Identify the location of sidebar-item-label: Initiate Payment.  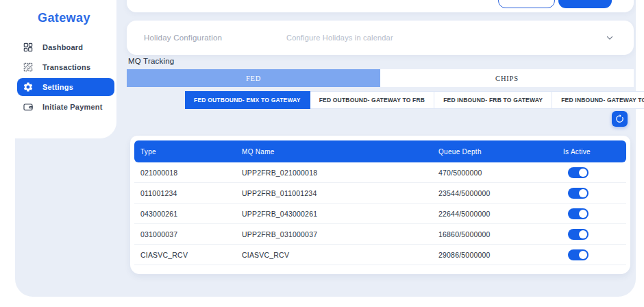
(73, 107).